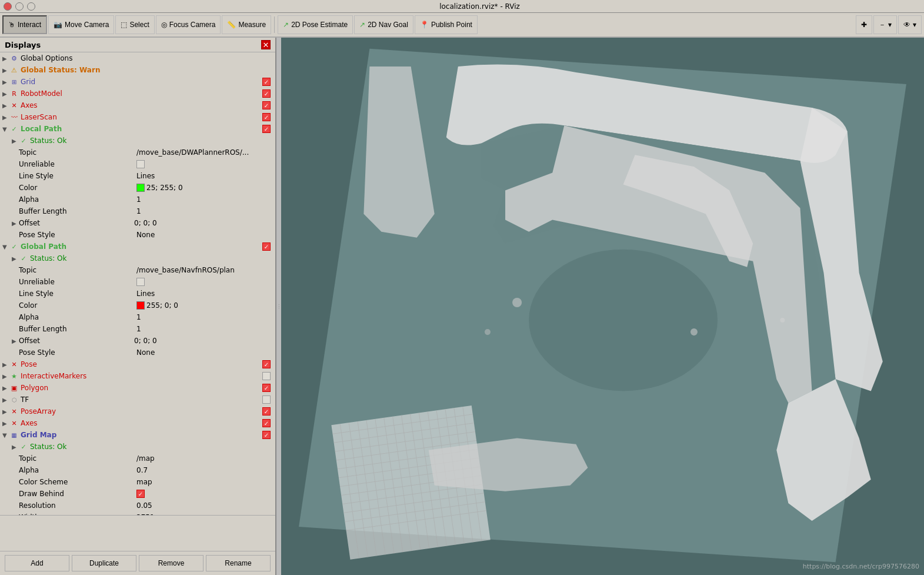 The height and width of the screenshot is (575, 924). Describe the element at coordinates (246, 25) in the screenshot. I see `measure-button: 📏 Measure` at that location.